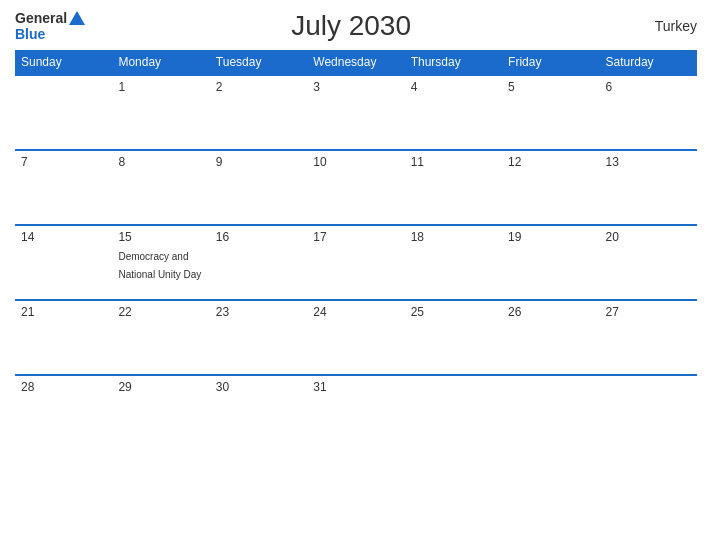  I want to click on day-number: 31, so click(356, 387).